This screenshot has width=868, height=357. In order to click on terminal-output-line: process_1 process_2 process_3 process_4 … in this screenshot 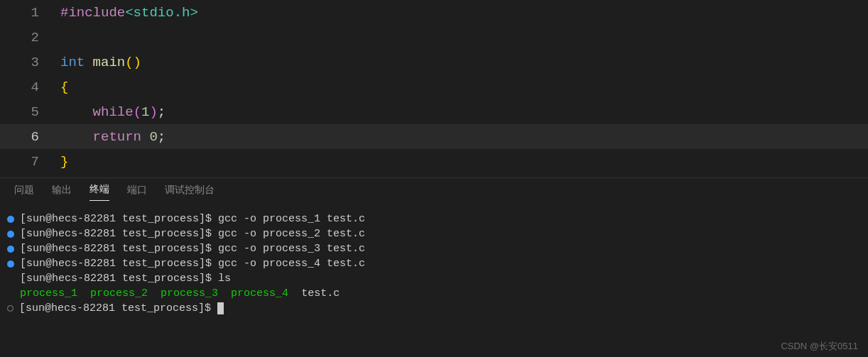, I will do `click(434, 294)`.